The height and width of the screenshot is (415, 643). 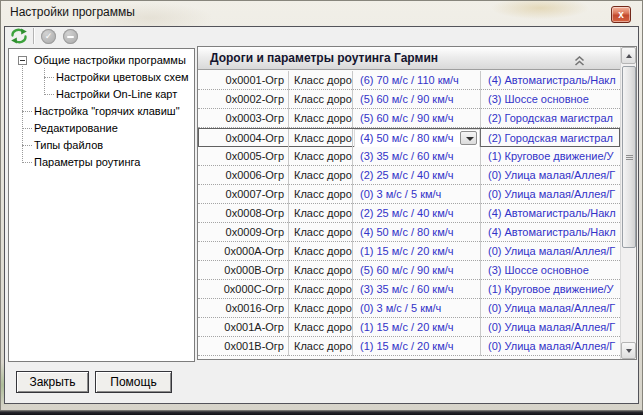 I want to click on tree-item-label: Настройка "горячих клавиш", so click(x=102, y=112).